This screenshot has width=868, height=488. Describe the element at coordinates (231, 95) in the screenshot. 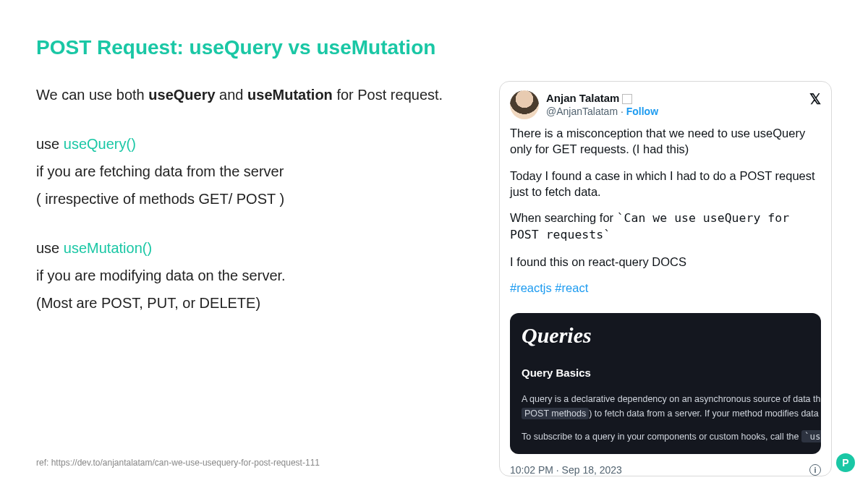

I see `text: and` at that location.